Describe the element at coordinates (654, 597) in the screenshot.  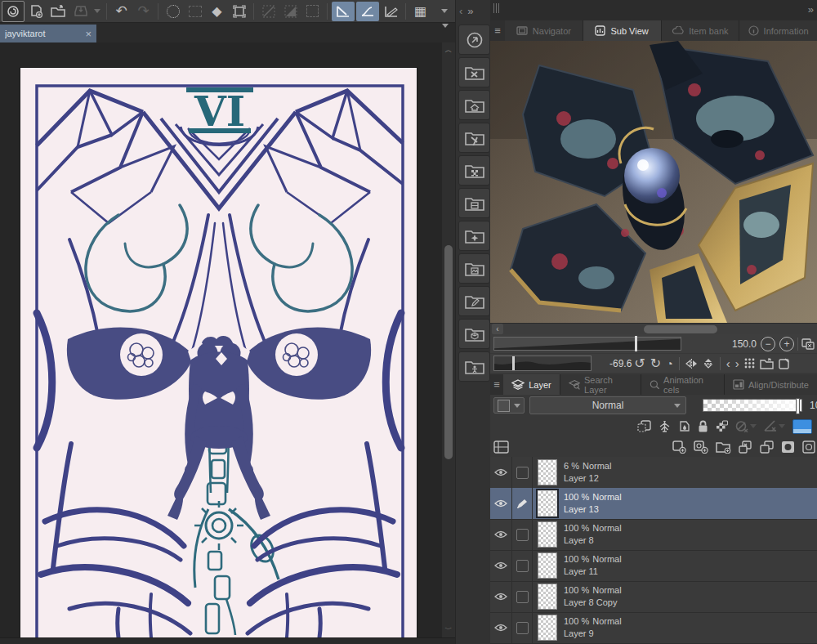
I see `layer-row: 100 %Normal Layer 8 Copy` at that location.